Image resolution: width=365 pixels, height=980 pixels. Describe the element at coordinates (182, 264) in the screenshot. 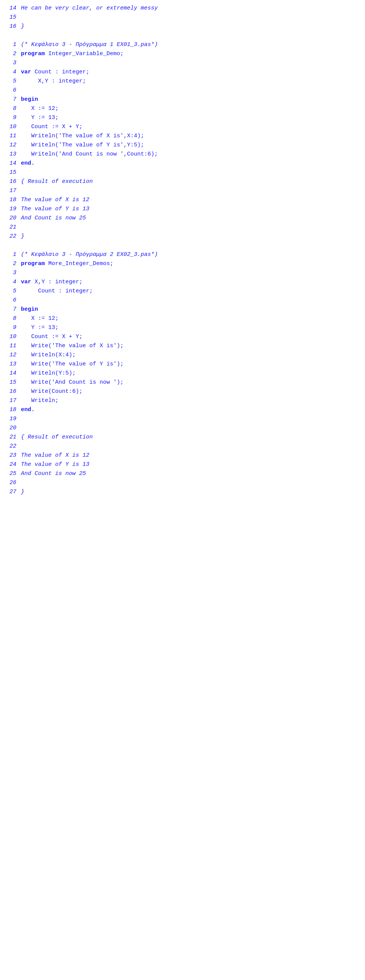

I see `code-line: 2program More_Integer_Demos;` at that location.